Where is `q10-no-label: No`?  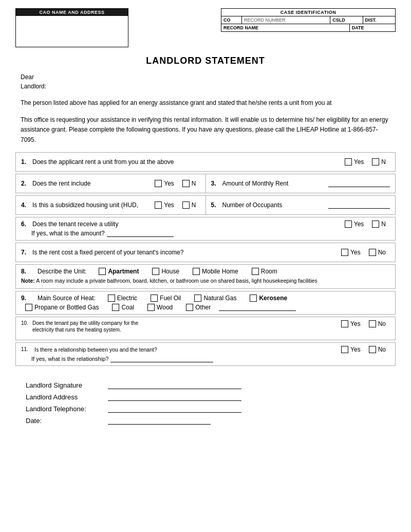
q10-no-label: No is located at coordinates (382, 324).